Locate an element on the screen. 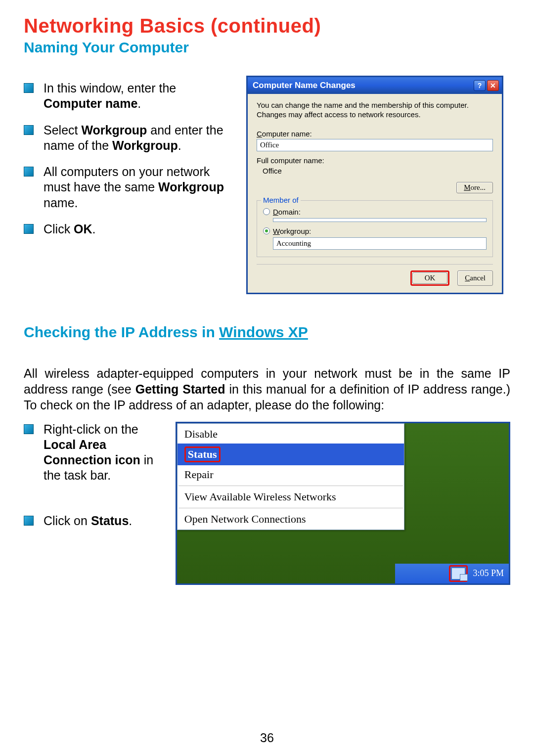  bold: Computer name is located at coordinates (90, 103).